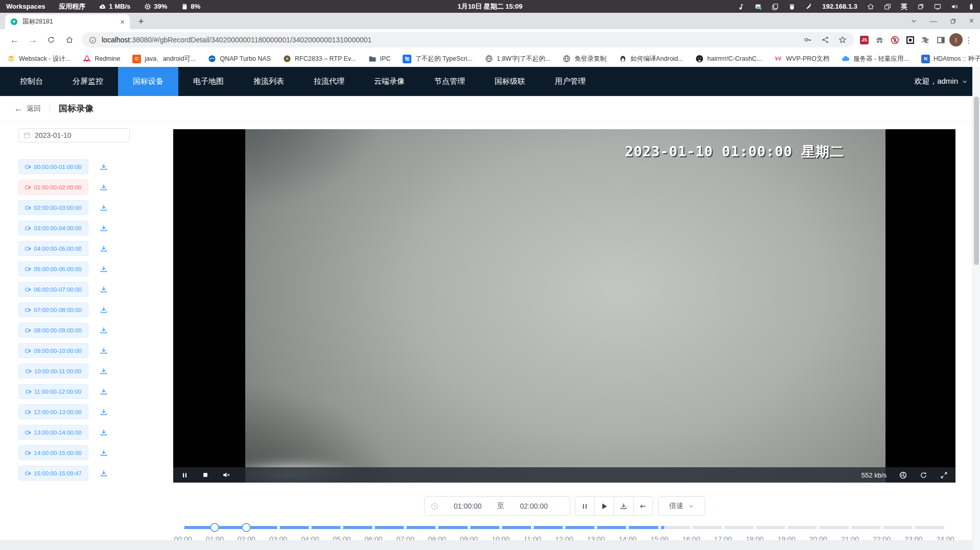 The image size is (980, 550). I want to click on snapshot-shutter-icon, so click(903, 475).